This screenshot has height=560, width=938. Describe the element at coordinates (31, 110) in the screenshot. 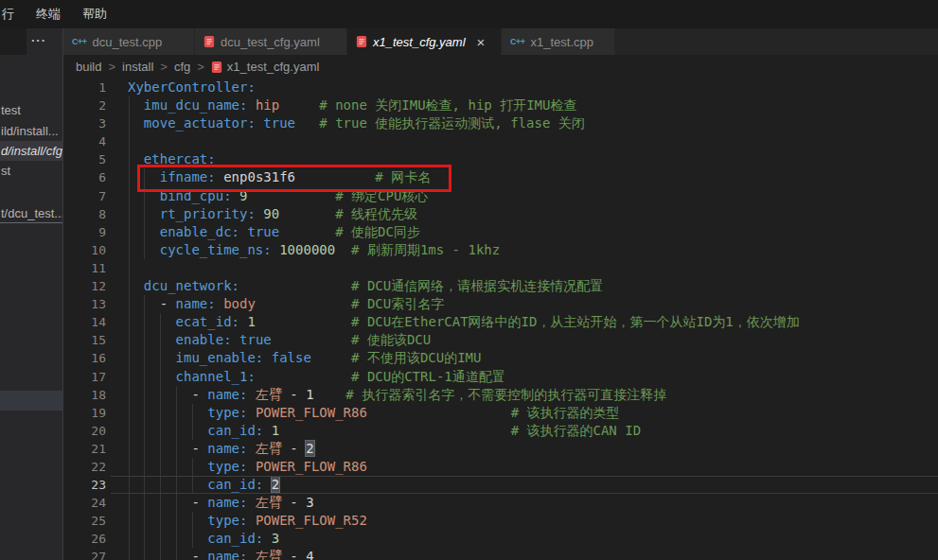

I see `sidebar-item-0: test` at that location.